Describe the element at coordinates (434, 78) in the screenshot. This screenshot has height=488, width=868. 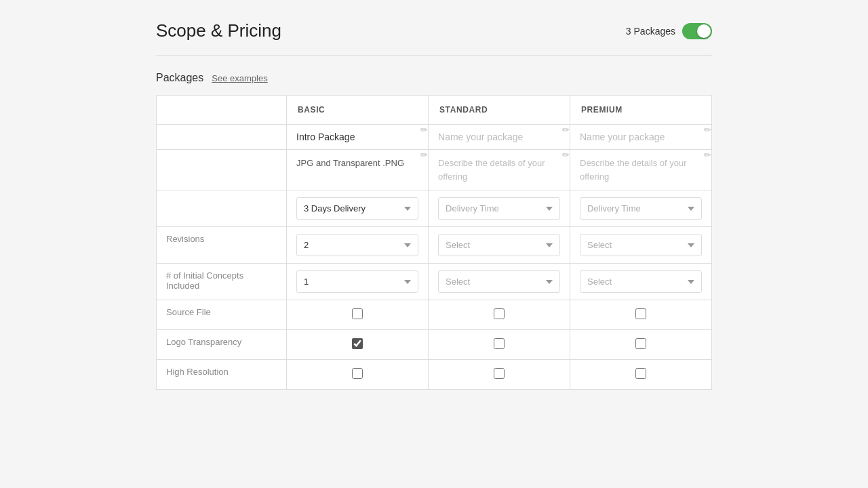
I see `section-header: Packages See examples` at that location.